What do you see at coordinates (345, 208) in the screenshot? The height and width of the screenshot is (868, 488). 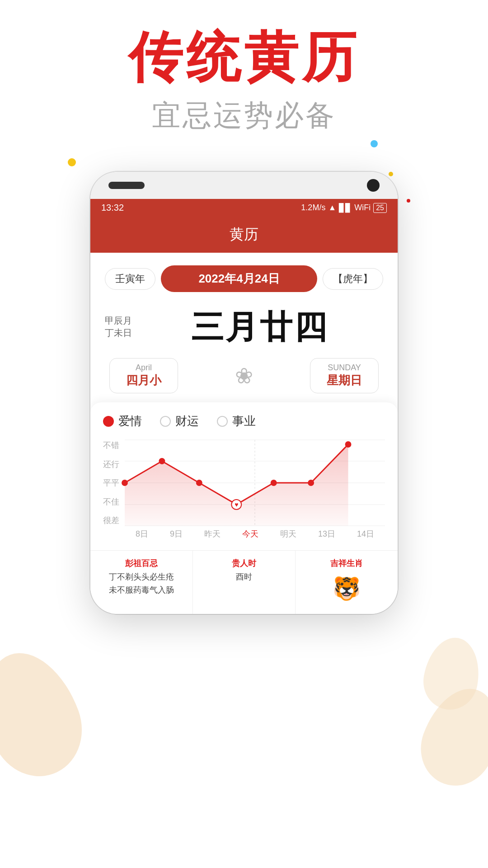 I see `status-wifi-icon: ▊▊` at bounding box center [345, 208].